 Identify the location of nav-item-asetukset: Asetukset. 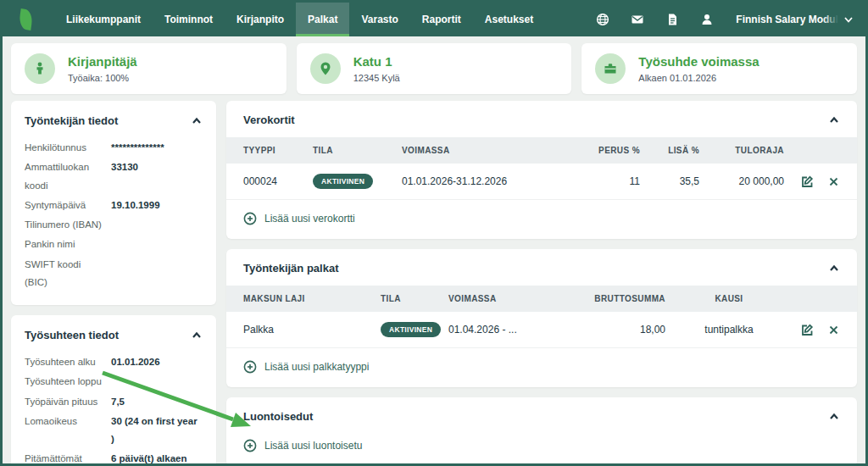
(509, 19).